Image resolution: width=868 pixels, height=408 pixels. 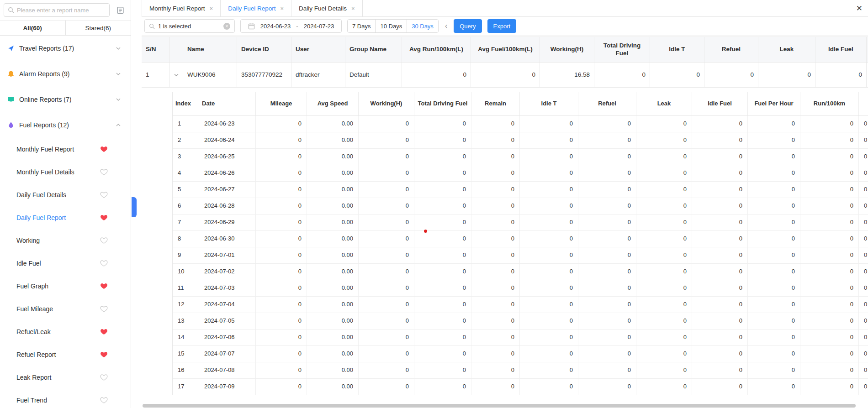 I want to click on sidebar-item-monthly-fuel-details: Monthly Fuel Details, so click(x=65, y=172).